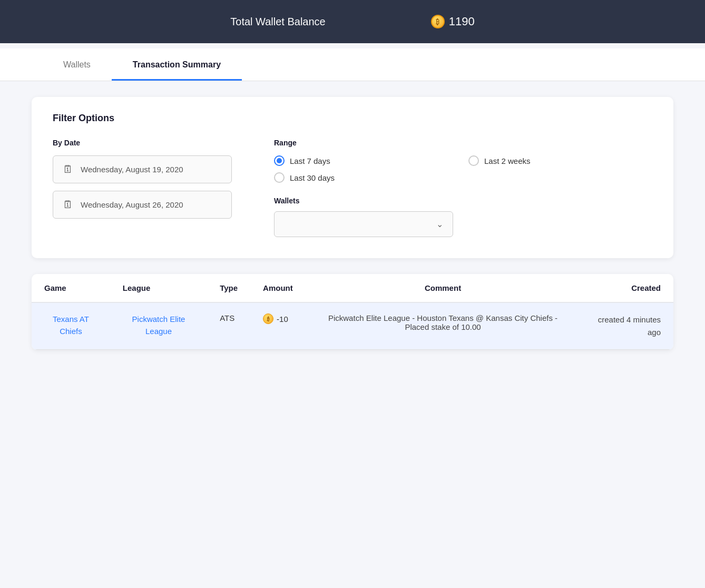 The width and height of the screenshot is (705, 588). I want to click on filter-body: By Date 🗓 Wednesday, August 19, 2020 🗓 W…, so click(352, 188).